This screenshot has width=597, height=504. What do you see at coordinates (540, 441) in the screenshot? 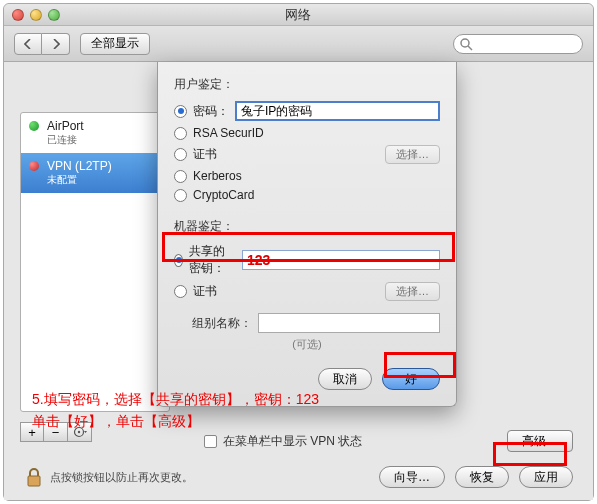
I see `advanced-button: 高级…` at bounding box center [540, 441].